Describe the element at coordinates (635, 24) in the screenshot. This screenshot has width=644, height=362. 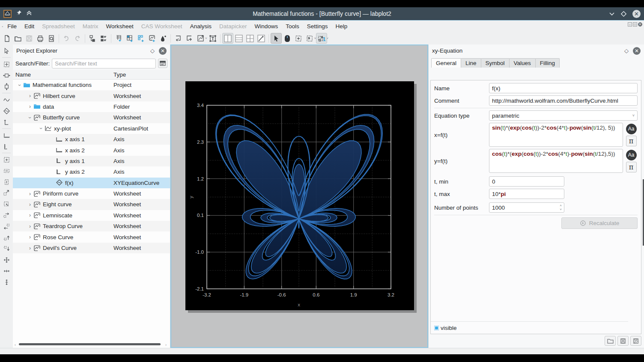
I see `subwindow-restore-icon: ◇` at that location.